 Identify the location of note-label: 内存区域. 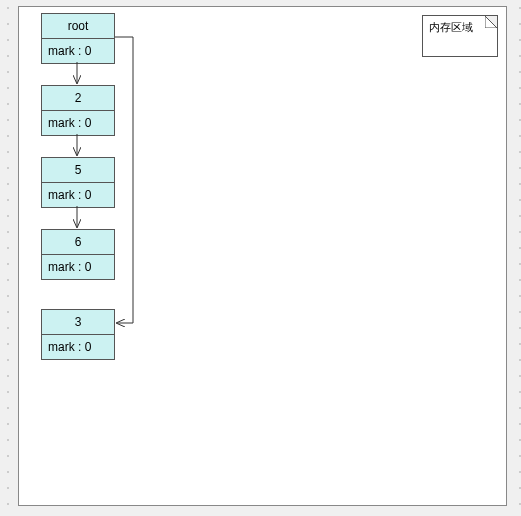
(451, 27).